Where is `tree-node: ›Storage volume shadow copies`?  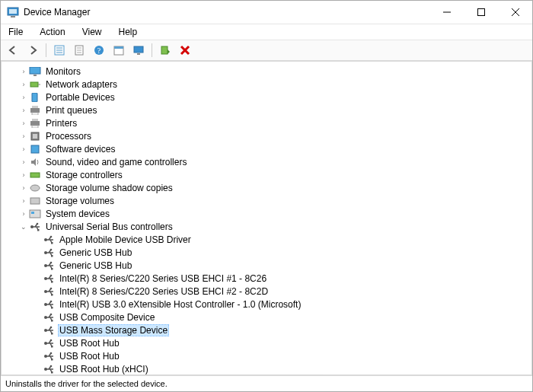 tree-node: ›Storage volume shadow copies is located at coordinates (268, 187).